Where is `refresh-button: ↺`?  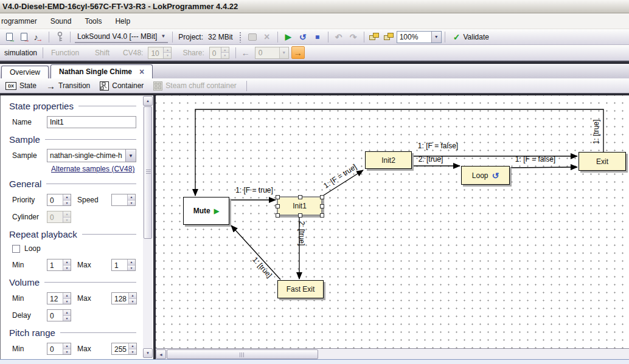
refresh-button: ↺ is located at coordinates (303, 37).